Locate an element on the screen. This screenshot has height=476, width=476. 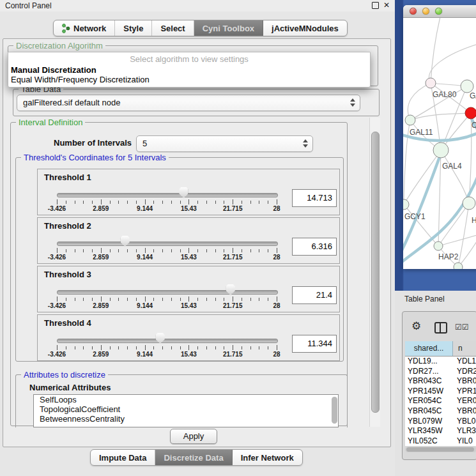
table-row: YBR043CYBR0 is located at coordinates (441, 381).